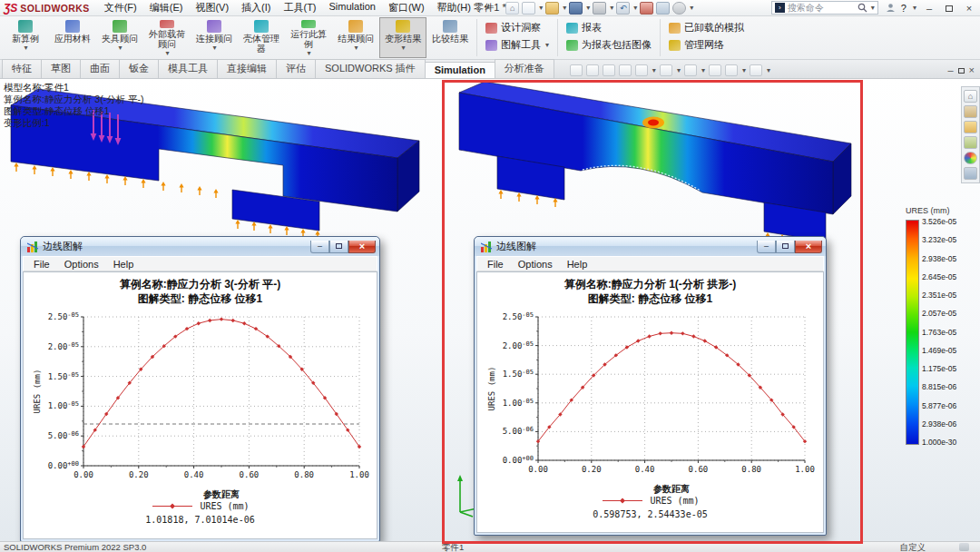 This screenshot has width=980, height=552. What do you see at coordinates (547, 45) in the screenshot?
I see `ribbon-side-caret: ▾` at bounding box center [547, 45].